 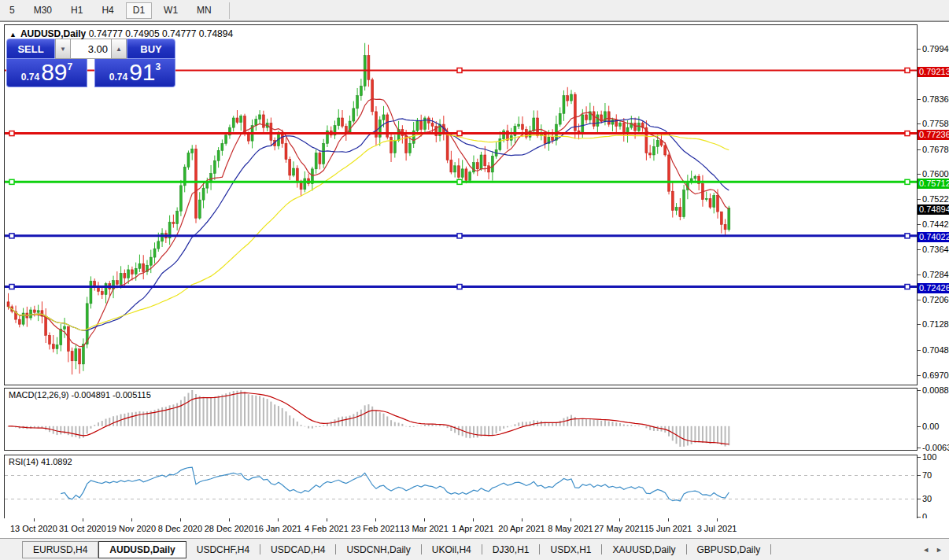 I want to click on ask-big-digits: 91, so click(x=142, y=72).